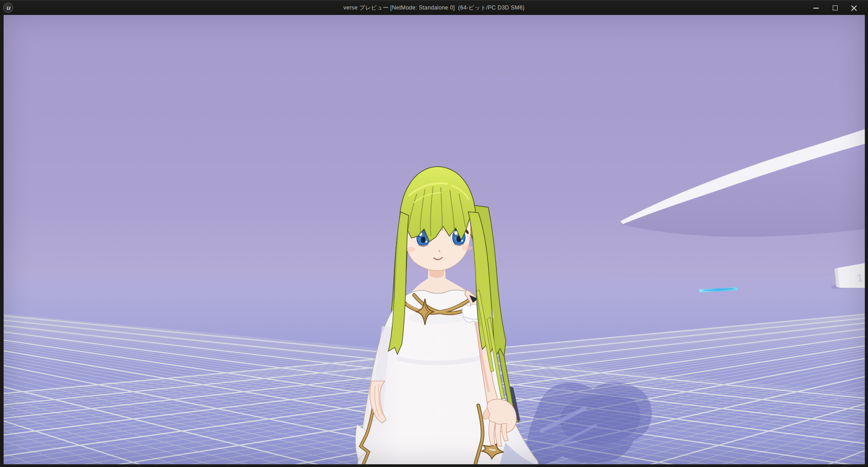 This screenshot has width=868, height=467. Describe the element at coordinates (2, 241) in the screenshot. I see `window-border-left` at that location.